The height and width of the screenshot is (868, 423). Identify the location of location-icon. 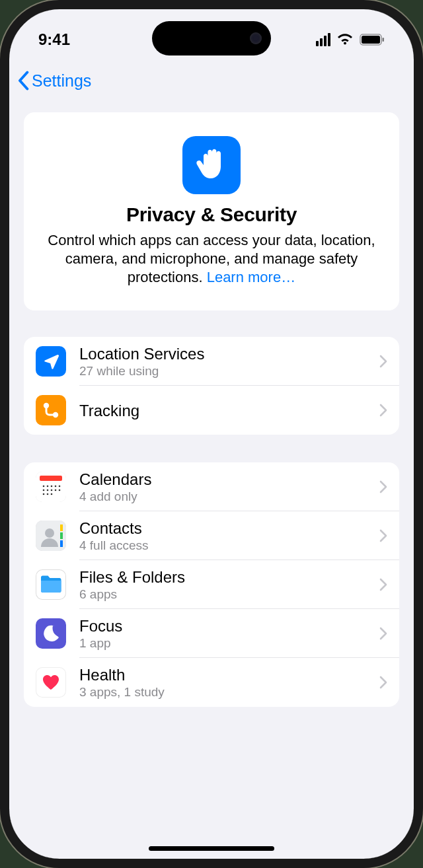
(51, 361).